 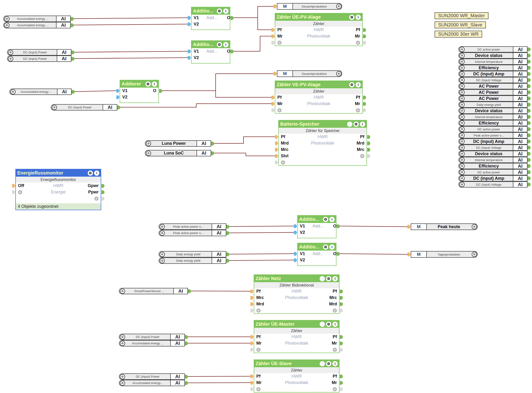 I want to click on ai-input-dc-power-slave: DC (Input) Power AI, so click(x=152, y=377).